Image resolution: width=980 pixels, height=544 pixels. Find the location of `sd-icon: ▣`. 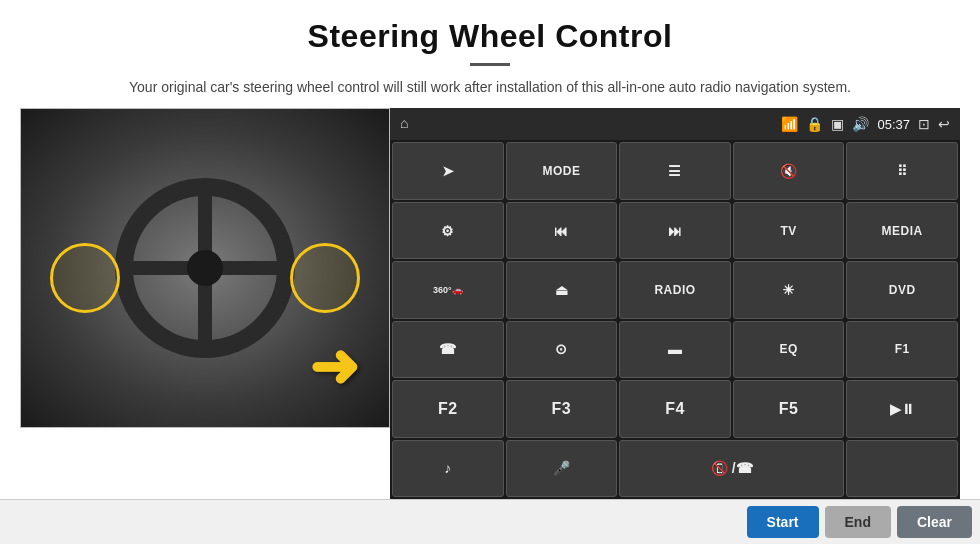

sd-icon: ▣ is located at coordinates (838, 124).